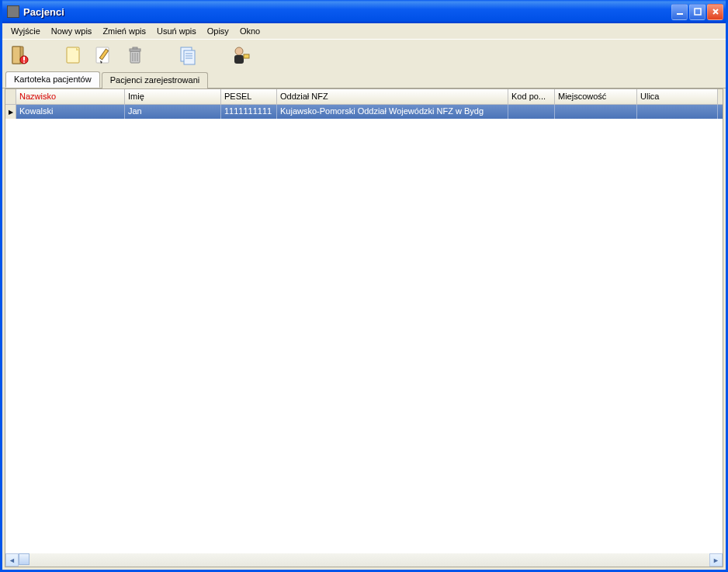 The height and width of the screenshot is (572, 728). What do you see at coordinates (24, 559) in the screenshot?
I see `scroll-thumb` at bounding box center [24, 559].